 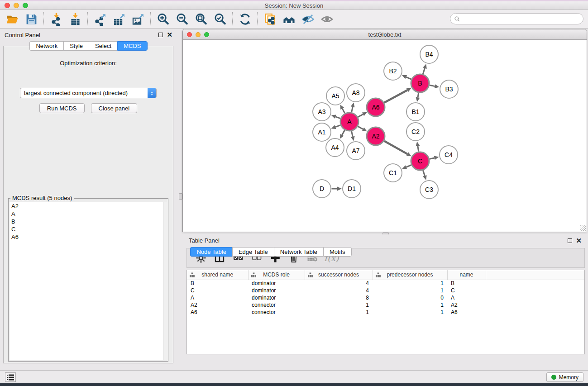 I want to click on search-input, so click(x=519, y=19).